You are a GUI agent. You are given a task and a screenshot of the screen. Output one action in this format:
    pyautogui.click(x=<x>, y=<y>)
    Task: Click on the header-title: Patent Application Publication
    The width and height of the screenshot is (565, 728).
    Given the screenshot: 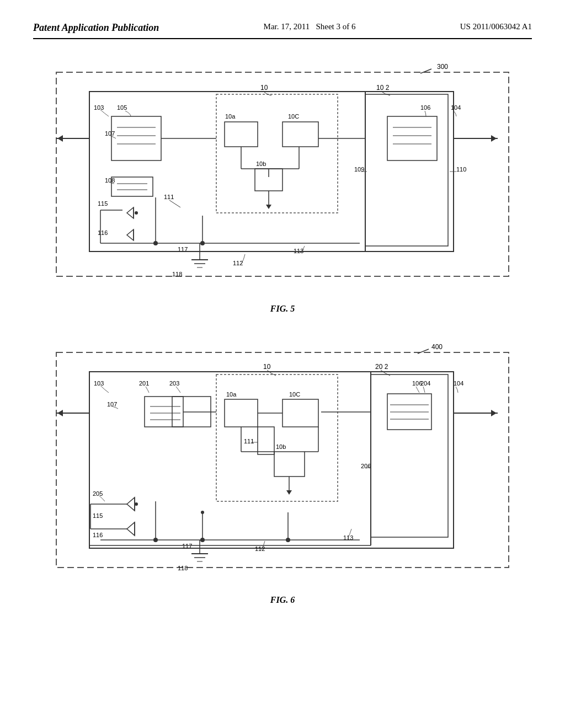 What is the action you would take?
    pyautogui.click(x=96, y=28)
    